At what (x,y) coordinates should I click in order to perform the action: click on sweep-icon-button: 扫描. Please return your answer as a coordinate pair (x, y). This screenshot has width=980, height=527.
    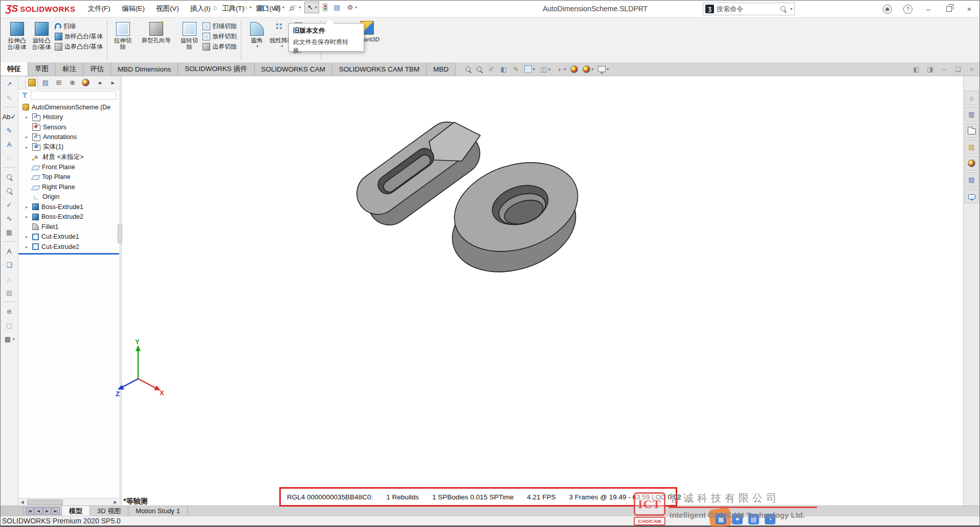
    Looking at the image, I should click on (79, 27).